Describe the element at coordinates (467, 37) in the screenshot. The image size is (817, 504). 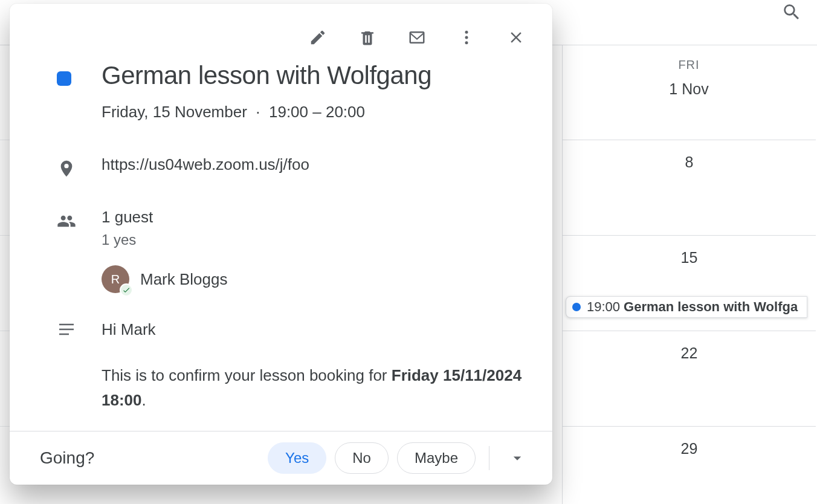
I see `dots-vertical-icon` at that location.